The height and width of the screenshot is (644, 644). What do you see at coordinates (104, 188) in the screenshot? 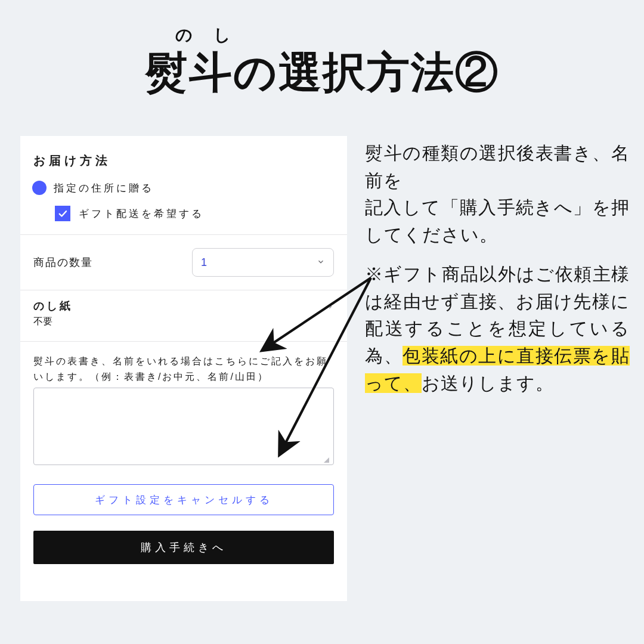
I see `delivery-radio-label: 指定の住所に贈る` at bounding box center [104, 188].